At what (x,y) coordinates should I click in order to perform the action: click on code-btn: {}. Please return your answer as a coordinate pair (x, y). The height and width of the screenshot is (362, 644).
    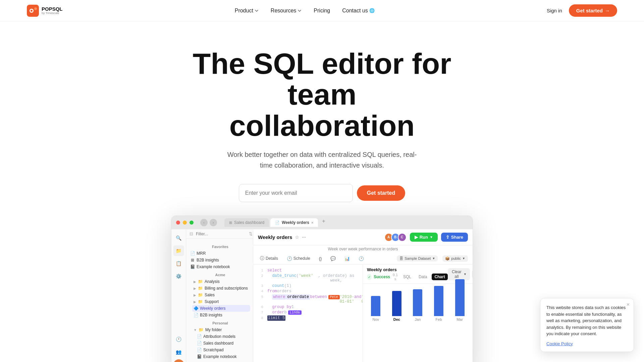
    Looking at the image, I should click on (321, 259).